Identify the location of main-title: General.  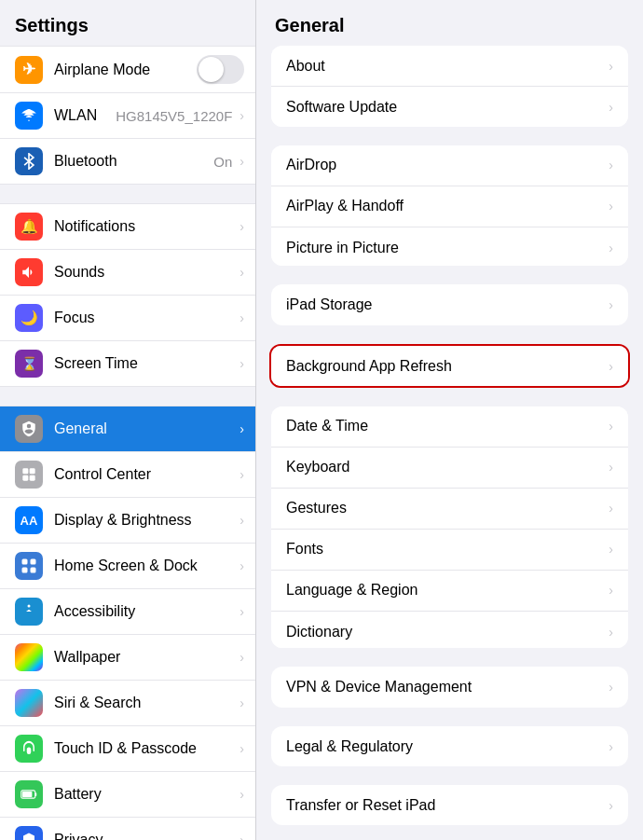
(449, 22).